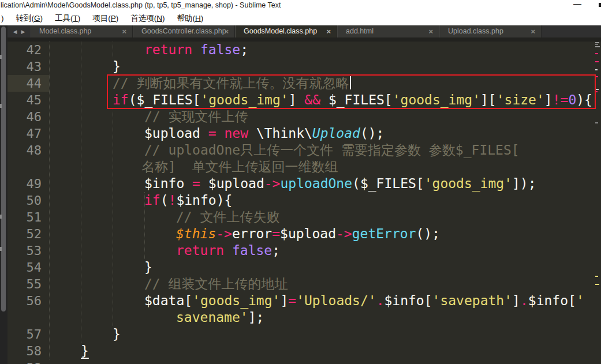 This screenshot has height=364, width=601. Describe the element at coordinates (364, 301) in the screenshot. I see `code-line-text: $data['goods_img']='Uploads/'.$info['sav…` at that location.